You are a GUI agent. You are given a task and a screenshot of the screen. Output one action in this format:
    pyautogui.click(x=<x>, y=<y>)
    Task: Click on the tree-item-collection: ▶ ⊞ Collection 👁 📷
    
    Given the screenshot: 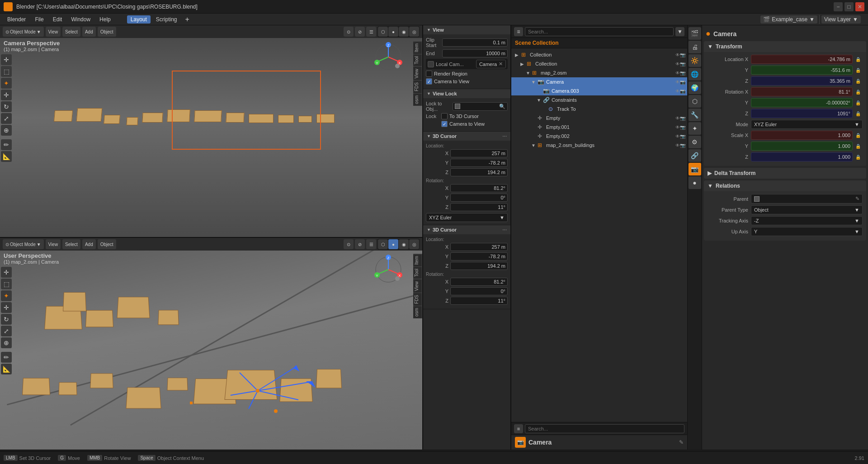 What is the action you would take?
    pyautogui.click(x=599, y=64)
    